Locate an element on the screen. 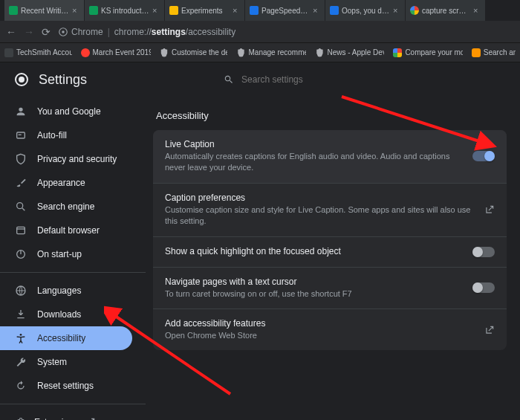  tab-title: Recent Writing - is located at coordinates (45, 10).